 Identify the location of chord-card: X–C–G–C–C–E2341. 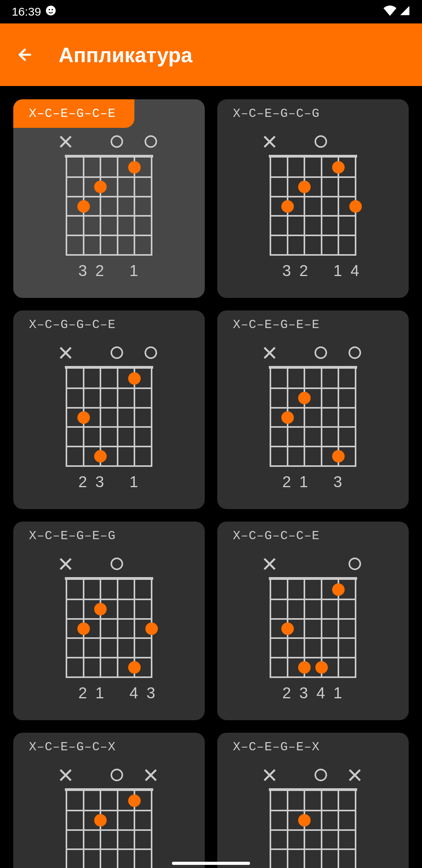
(313, 621).